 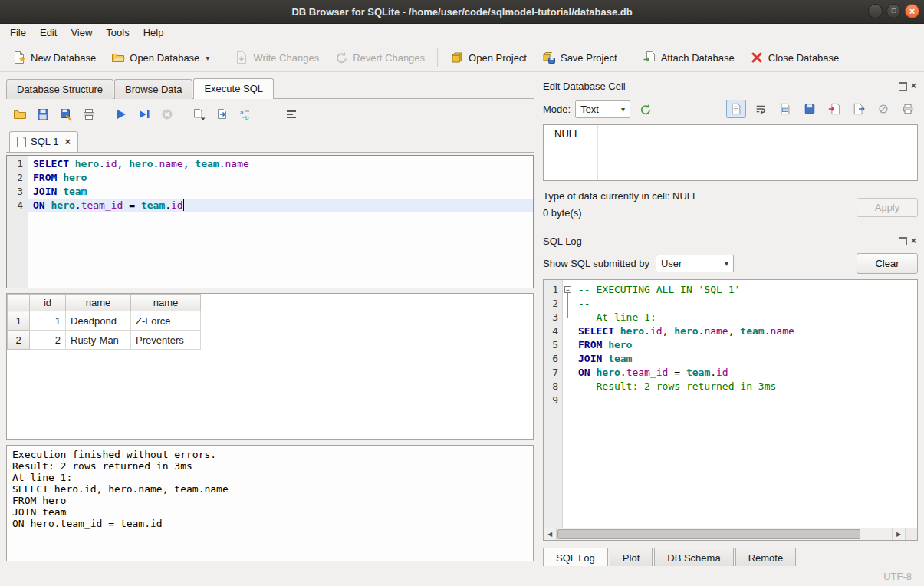 What do you see at coordinates (48, 341) in the screenshot?
I see `table-cell: 2` at bounding box center [48, 341].